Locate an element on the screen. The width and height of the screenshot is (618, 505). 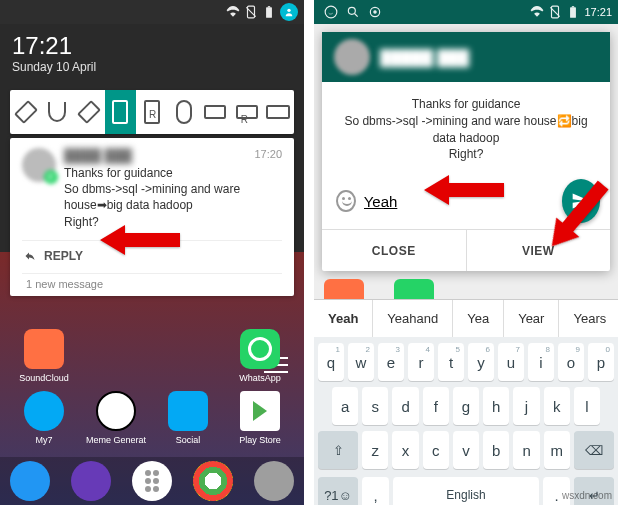
rotation-option-tilt is located at coordinates (89, 112).